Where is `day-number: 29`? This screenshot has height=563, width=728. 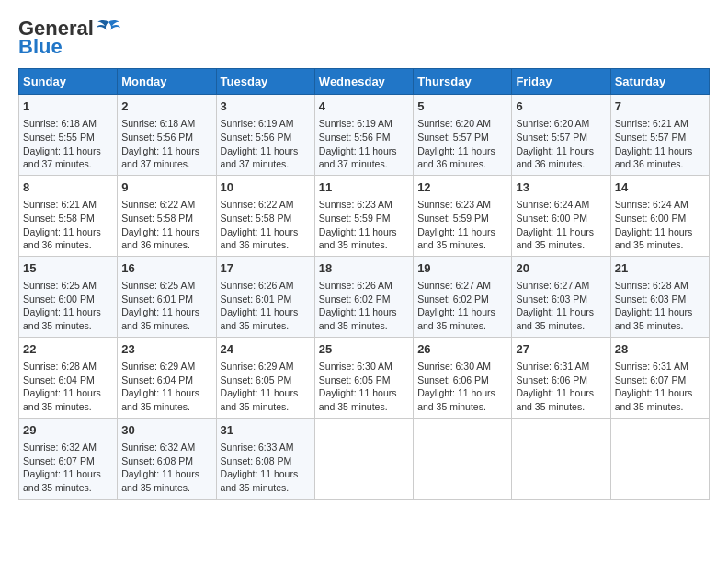 day-number: 29 is located at coordinates (68, 431).